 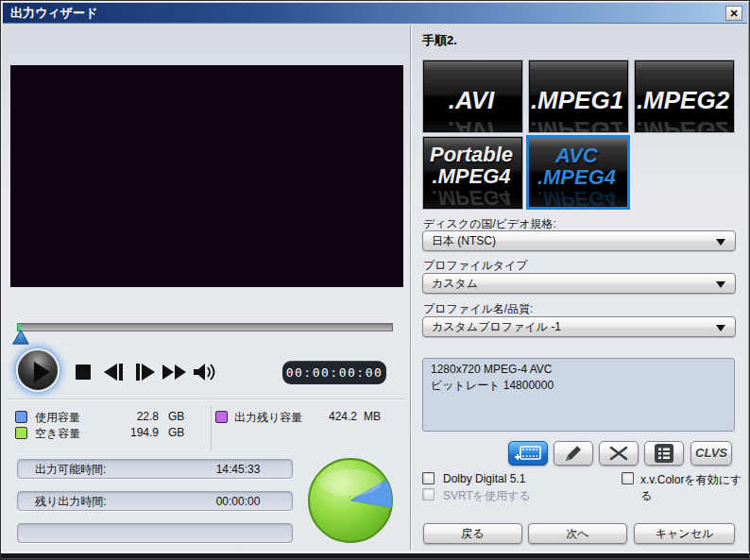 What do you see at coordinates (429, 495) in the screenshot?
I see `svrt-checkbox` at bounding box center [429, 495].